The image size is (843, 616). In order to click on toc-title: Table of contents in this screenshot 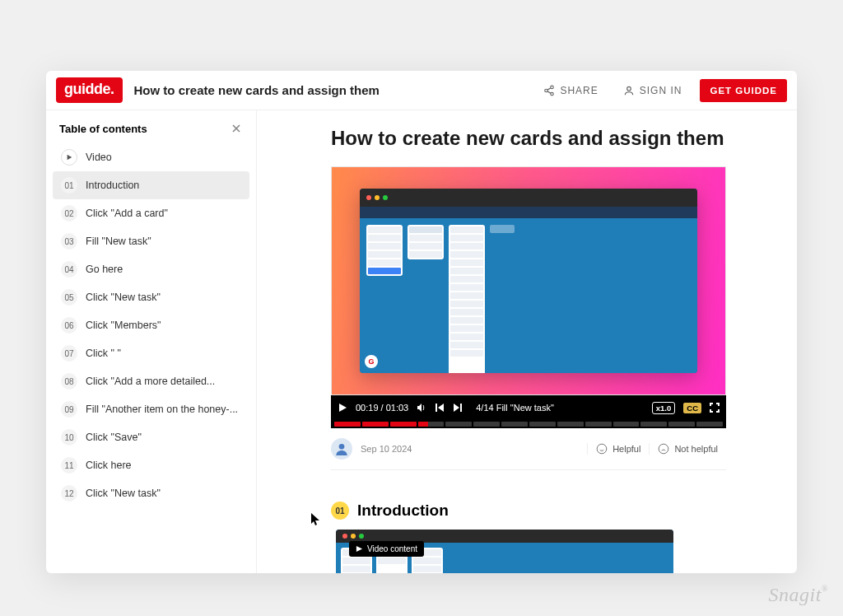, I will do `click(104, 128)`.